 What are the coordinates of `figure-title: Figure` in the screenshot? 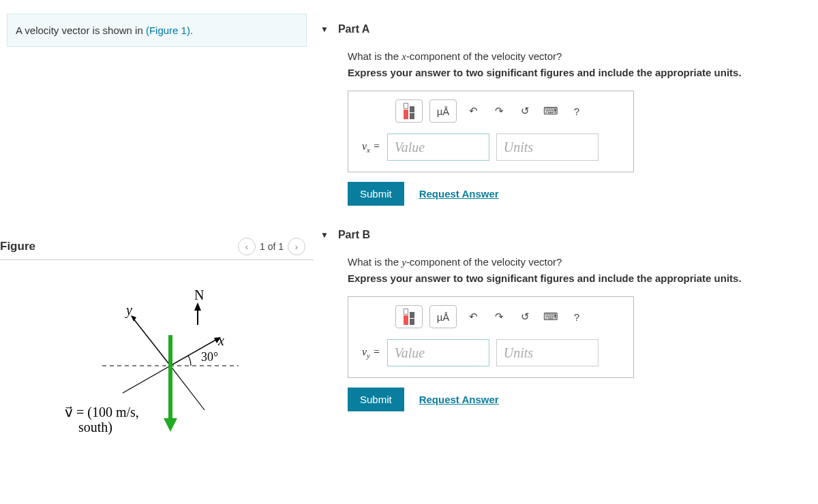 It's located at (18, 247).